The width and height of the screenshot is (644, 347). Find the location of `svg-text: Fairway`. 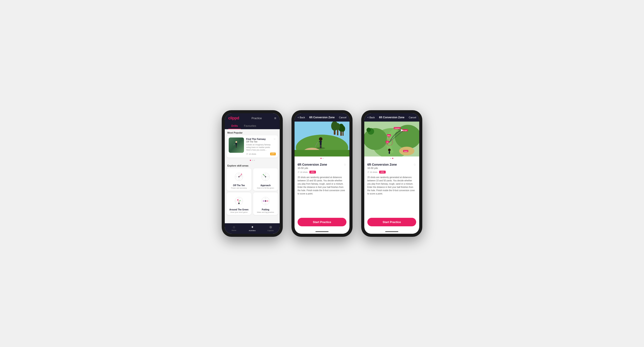

svg-text: Fairway is located at coordinates (397, 128).